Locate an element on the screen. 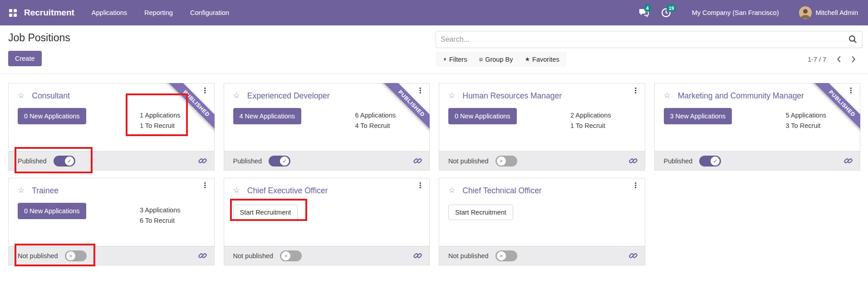  job-position-card: ⋮ ☆ Trainee 0 New Applications 3 Applica… is located at coordinates (112, 221).